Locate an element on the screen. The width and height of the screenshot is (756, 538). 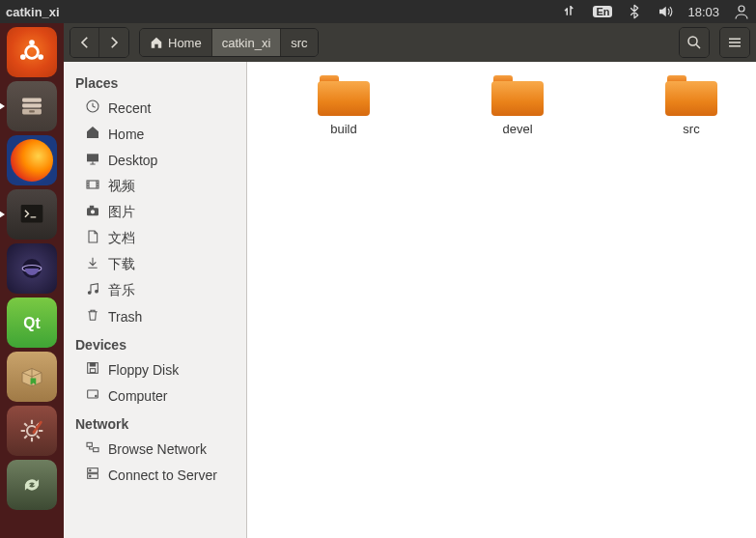
sidebar-item-desktop: Desktop is located at coordinates (154, 160).